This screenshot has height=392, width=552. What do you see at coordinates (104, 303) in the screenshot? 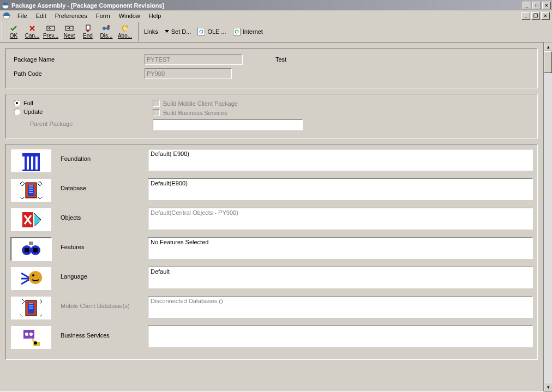
I see `mobile-client-db-label: Mobile Client Database(s)` at bounding box center [104, 303].